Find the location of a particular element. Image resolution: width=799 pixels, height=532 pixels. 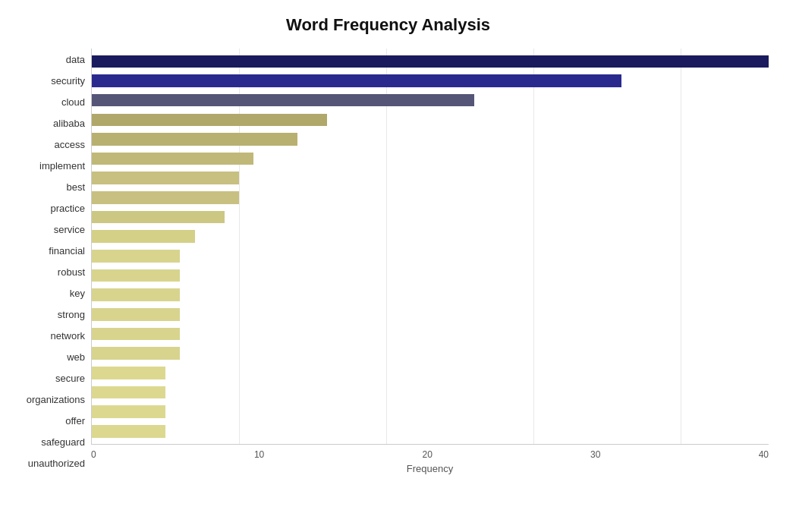

y-axis-label: cloud is located at coordinates (46, 102).